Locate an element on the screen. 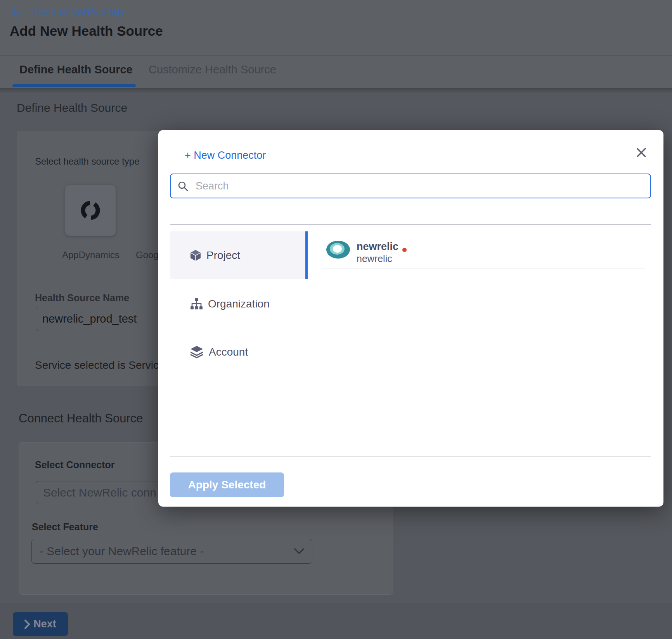 This screenshot has width=672, height=639. source-type-tile-appdynamics is located at coordinates (90, 210).